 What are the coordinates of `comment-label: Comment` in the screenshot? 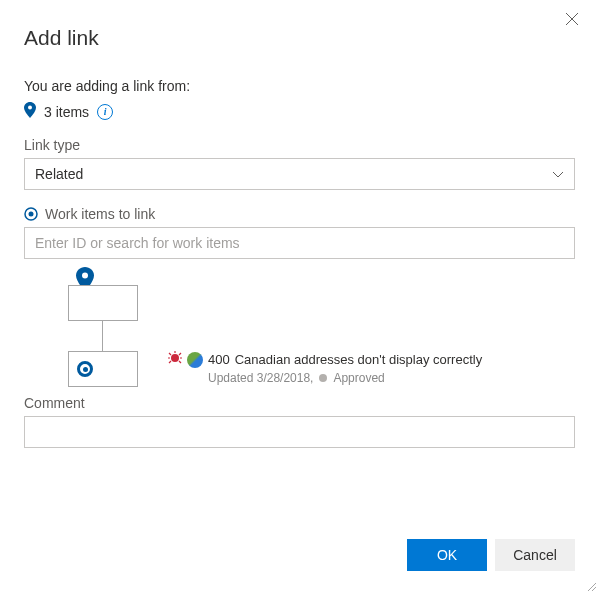 It's located at (300, 403).